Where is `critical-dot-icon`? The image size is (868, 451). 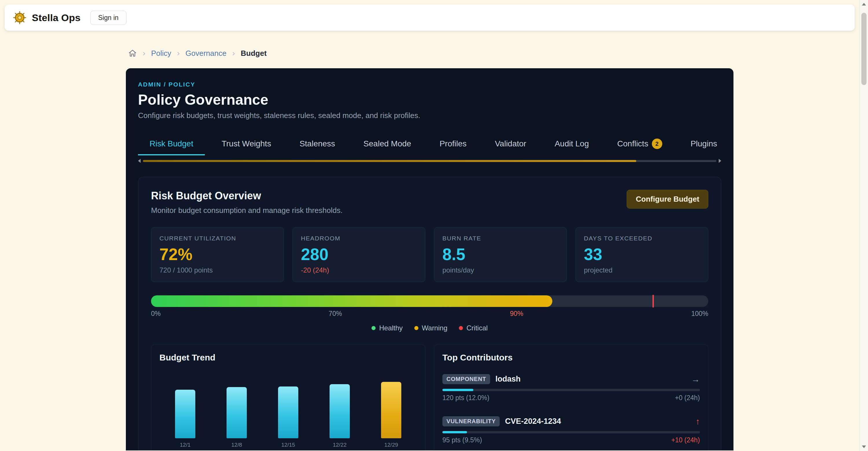 critical-dot-icon is located at coordinates (461, 328).